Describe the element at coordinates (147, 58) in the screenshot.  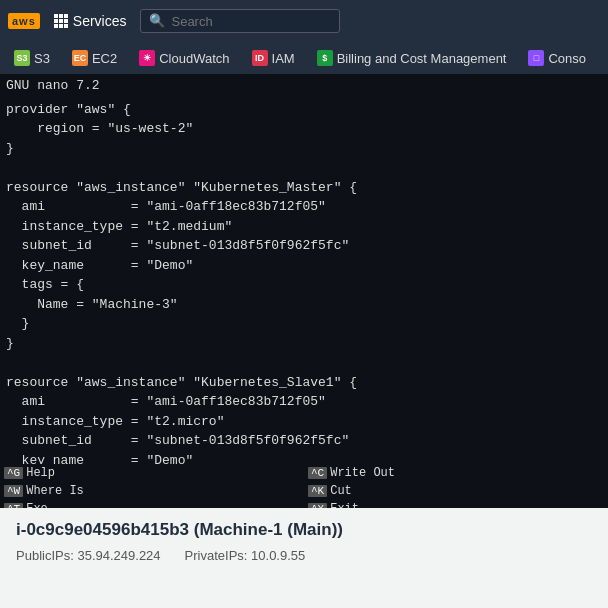
I see `cloudwatch-icon: ☀` at that location.